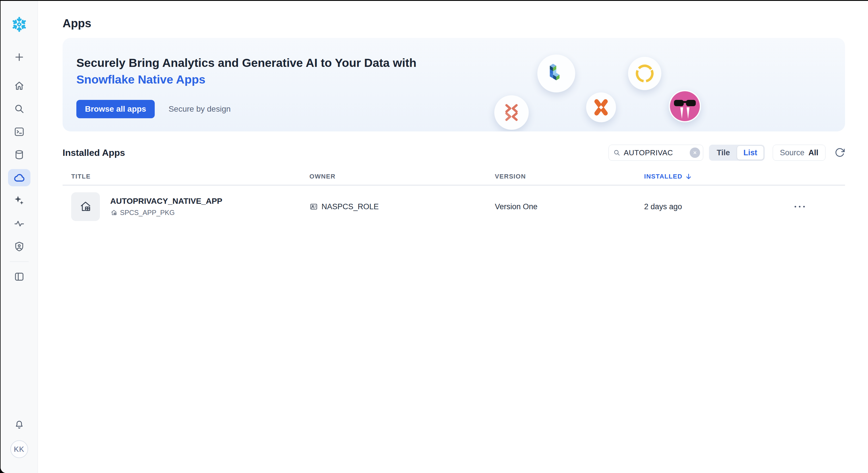 The image size is (868, 473). Describe the element at coordinates (695, 153) in the screenshot. I see `clear-search-button` at that location.